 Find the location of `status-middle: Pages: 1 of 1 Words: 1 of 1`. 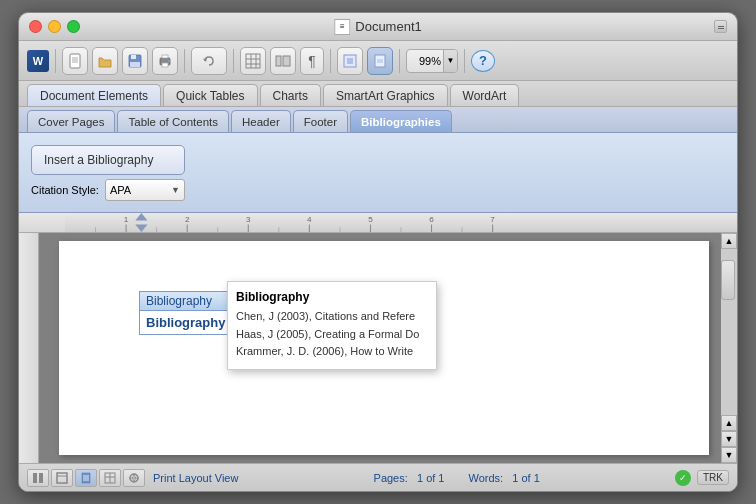

status-middle: Pages: 1 of 1 Words: 1 of 1 is located at coordinates (456, 478).